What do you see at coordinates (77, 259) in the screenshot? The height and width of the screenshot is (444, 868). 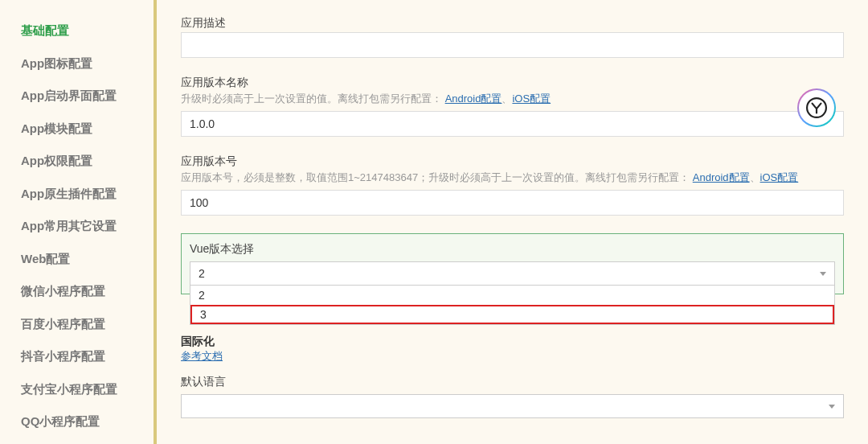 I see `sidebar-item-web: Web配置` at bounding box center [77, 259].